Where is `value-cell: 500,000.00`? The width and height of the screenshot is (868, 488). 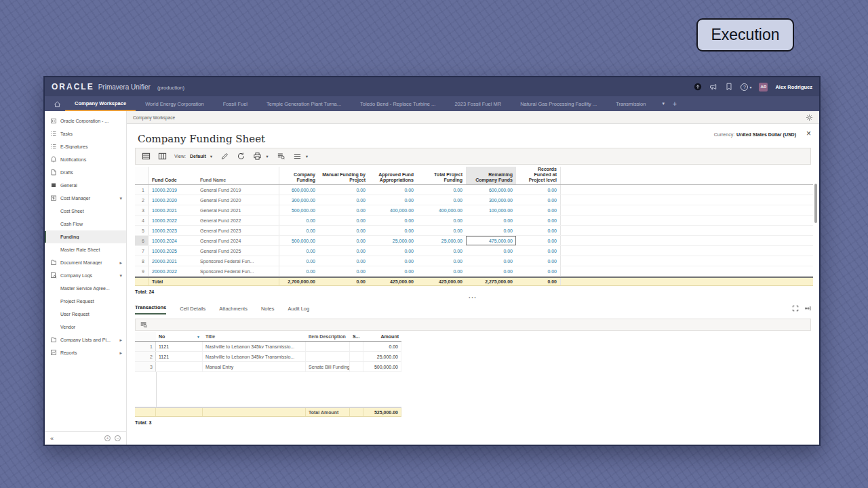 value-cell: 500,000.00 is located at coordinates (299, 210).